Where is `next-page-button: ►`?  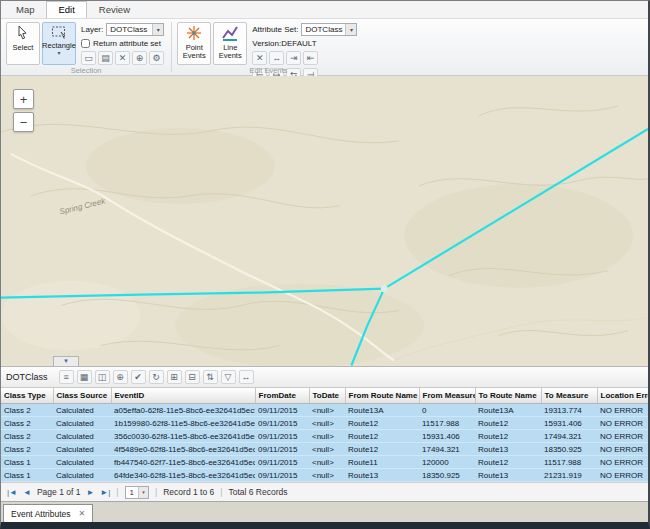 next-page-button: ► is located at coordinates (90, 492).